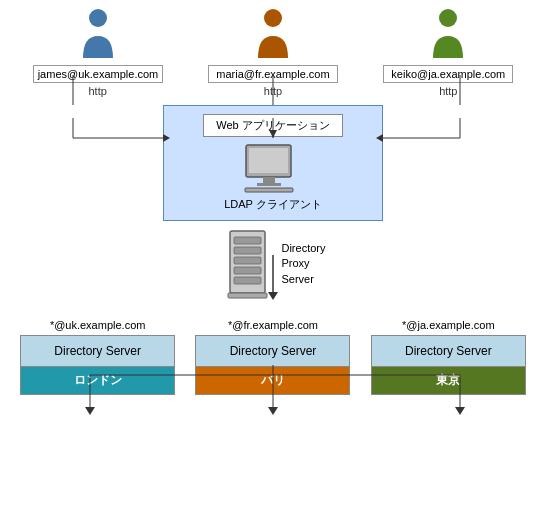  I want to click on dir-server-paris: Directory Server バリ, so click(272, 365).